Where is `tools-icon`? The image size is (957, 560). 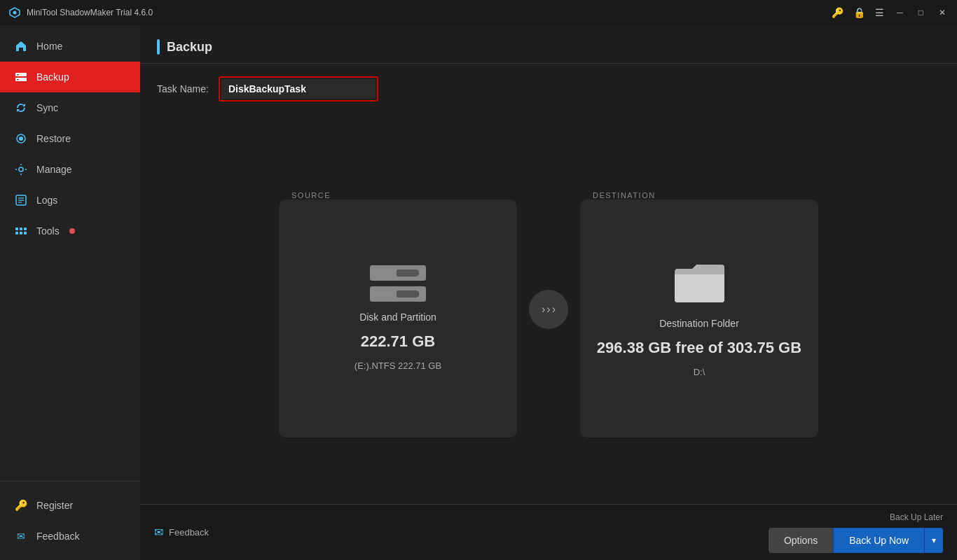
tools-icon is located at coordinates (21, 231).